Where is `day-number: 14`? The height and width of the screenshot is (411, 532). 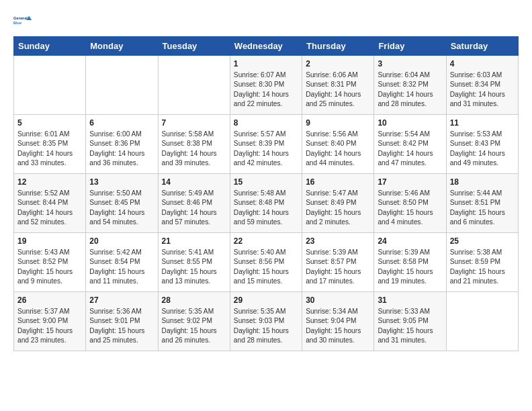 day-number: 14 is located at coordinates (194, 182).